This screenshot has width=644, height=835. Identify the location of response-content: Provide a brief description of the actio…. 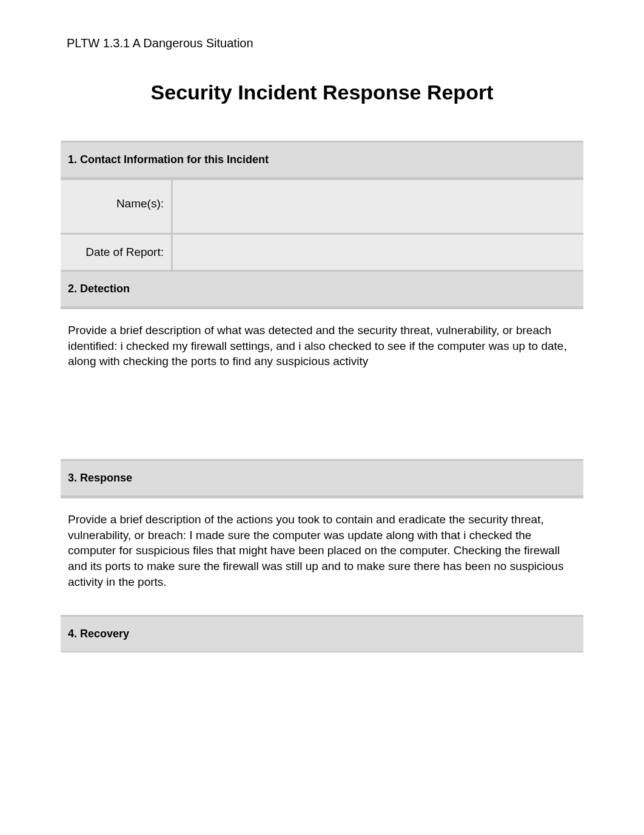
(322, 555).